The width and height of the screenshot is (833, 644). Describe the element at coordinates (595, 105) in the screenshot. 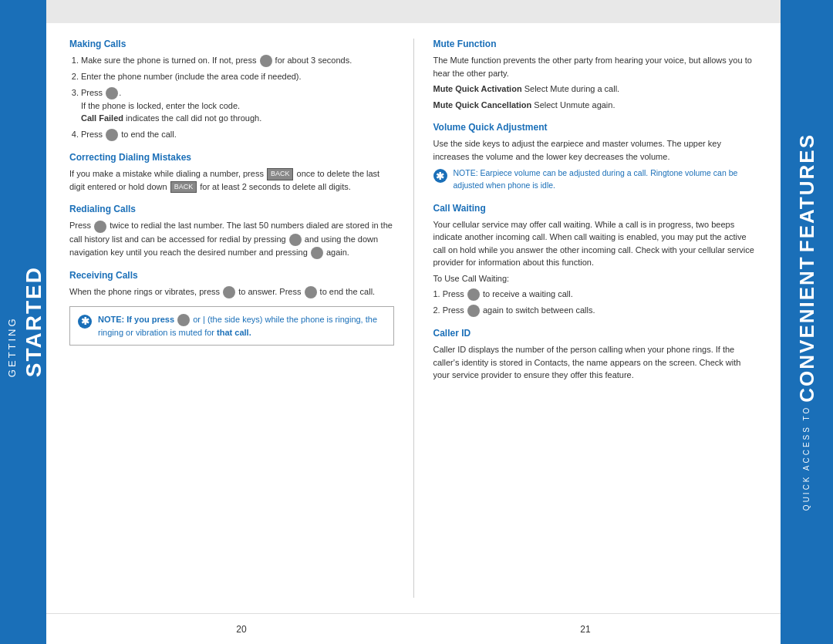

I see `mute-cancellation: Mute Quick Cancellation Select Unmute ag…` at that location.